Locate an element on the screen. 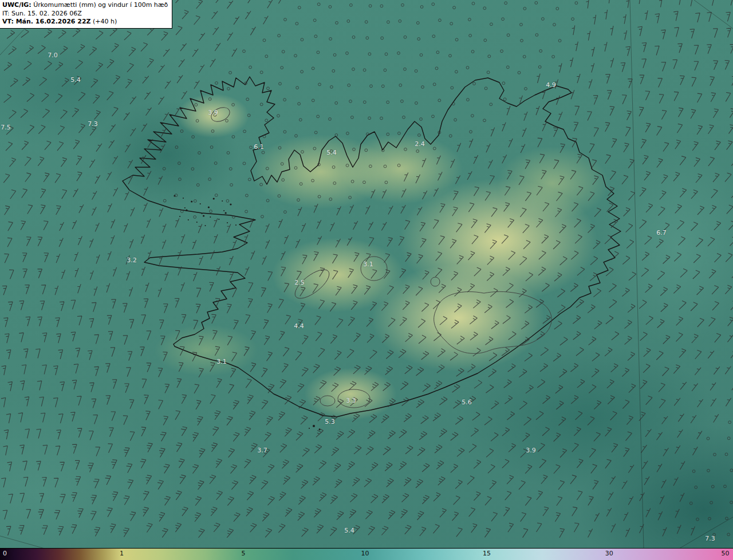  value-label: 2.5 is located at coordinates (299, 283).